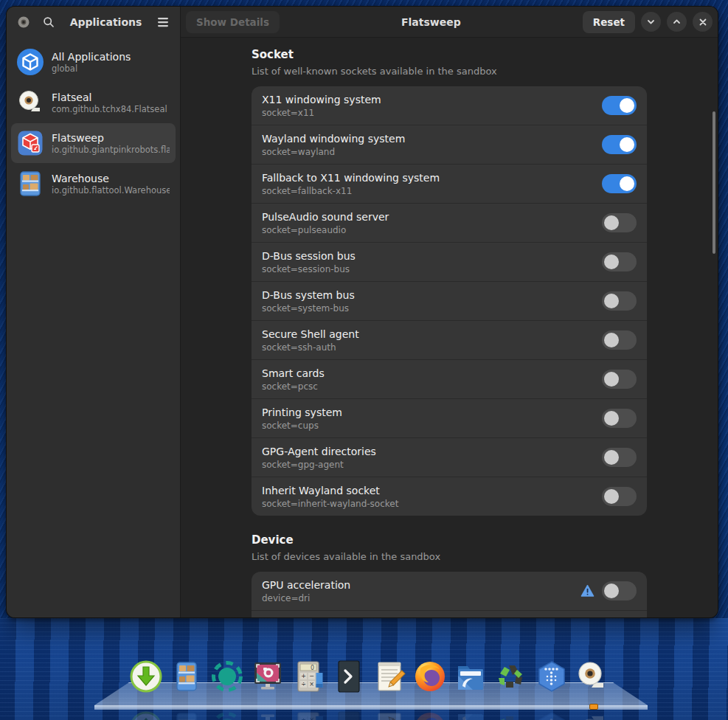 Image resolution: width=728 pixels, height=720 pixels. Describe the element at coordinates (146, 676) in the screenshot. I see `dock-item-software-installer` at that location.